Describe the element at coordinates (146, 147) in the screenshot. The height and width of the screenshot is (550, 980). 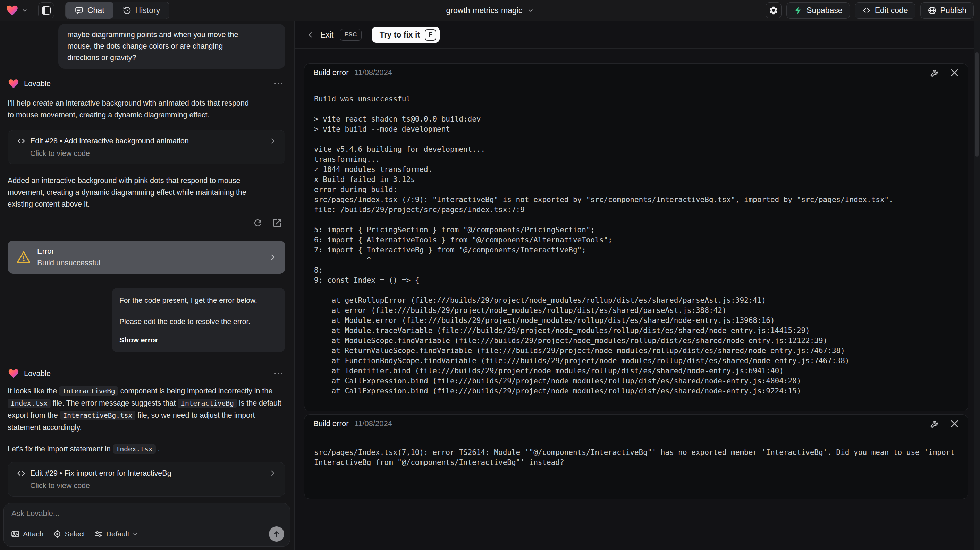
I see `edit-card-28: Edit #28 • Add interactive background an…` at that location.